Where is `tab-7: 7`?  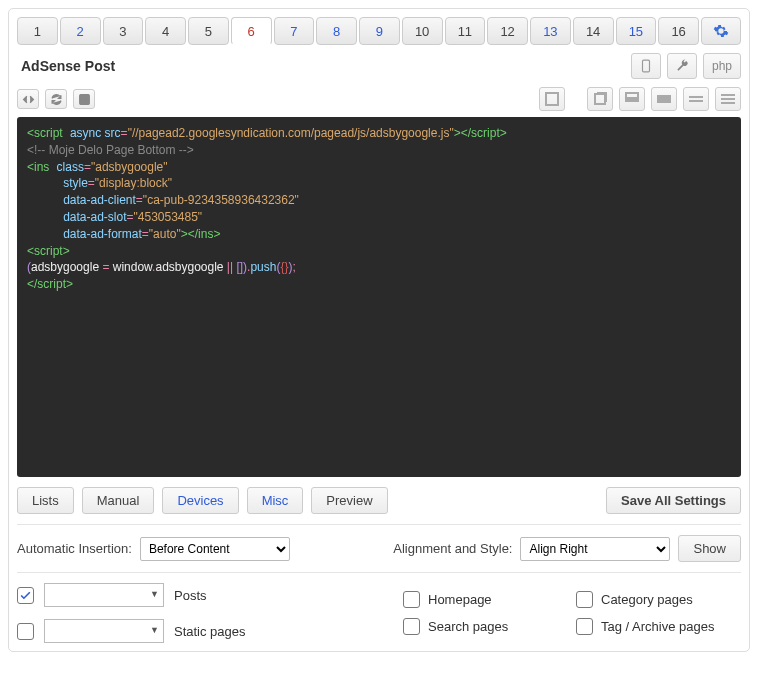 tab-7: 7 is located at coordinates (294, 31).